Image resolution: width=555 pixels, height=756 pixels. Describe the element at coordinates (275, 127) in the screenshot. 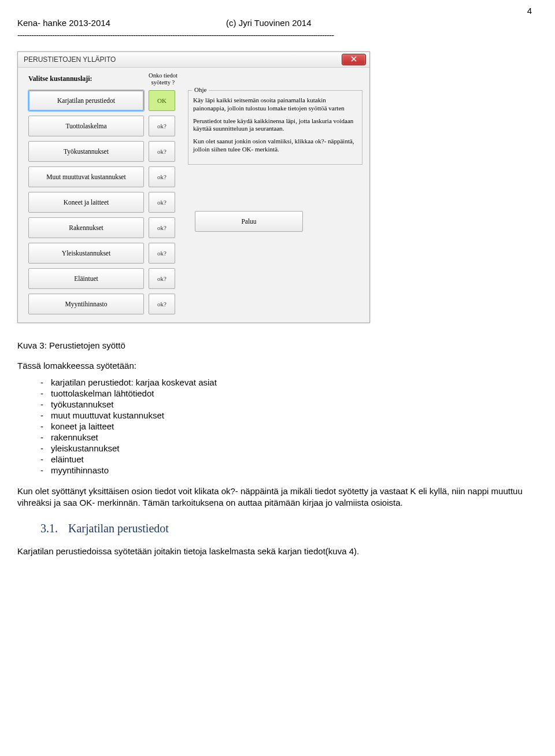

I see `help-box: Ohje Käy läpi kaikki seitsemän osoita pa…` at that location.